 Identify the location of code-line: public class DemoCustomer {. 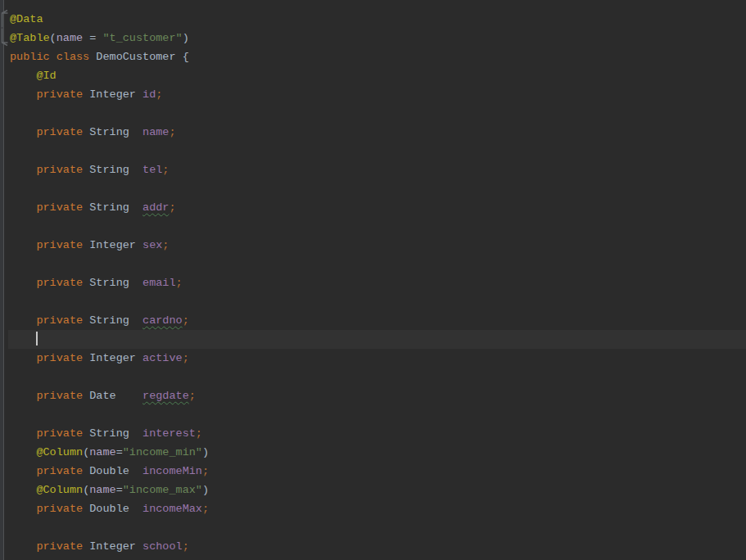
(377, 57).